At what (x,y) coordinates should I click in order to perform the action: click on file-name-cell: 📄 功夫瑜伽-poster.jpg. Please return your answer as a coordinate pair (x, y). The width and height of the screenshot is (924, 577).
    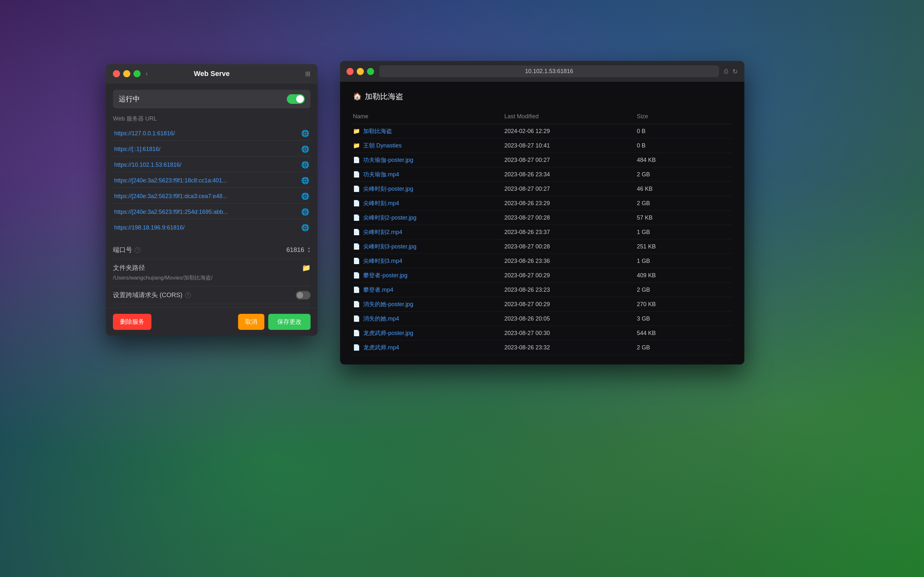
    Looking at the image, I should click on (428, 160).